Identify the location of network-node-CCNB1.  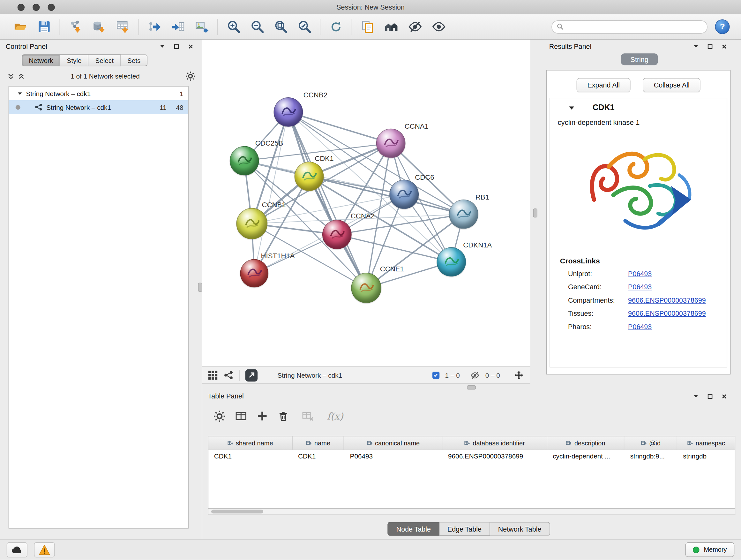
(252, 224).